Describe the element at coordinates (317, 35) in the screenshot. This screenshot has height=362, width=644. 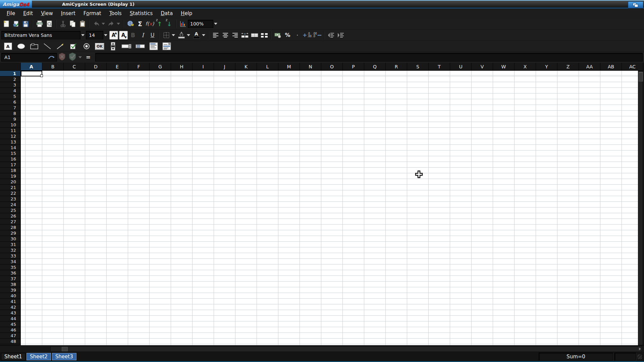
I see `decrease-decimals-button: .00.0 −` at that location.